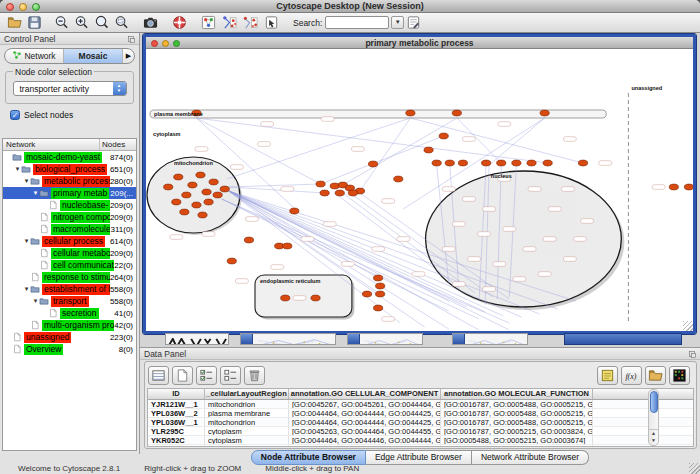 Image resolution: width=700 pixels, height=474 pixels. I want to click on table-row: YPL036W__2plasma membrane[GO:0044464, GO…, so click(420, 414).